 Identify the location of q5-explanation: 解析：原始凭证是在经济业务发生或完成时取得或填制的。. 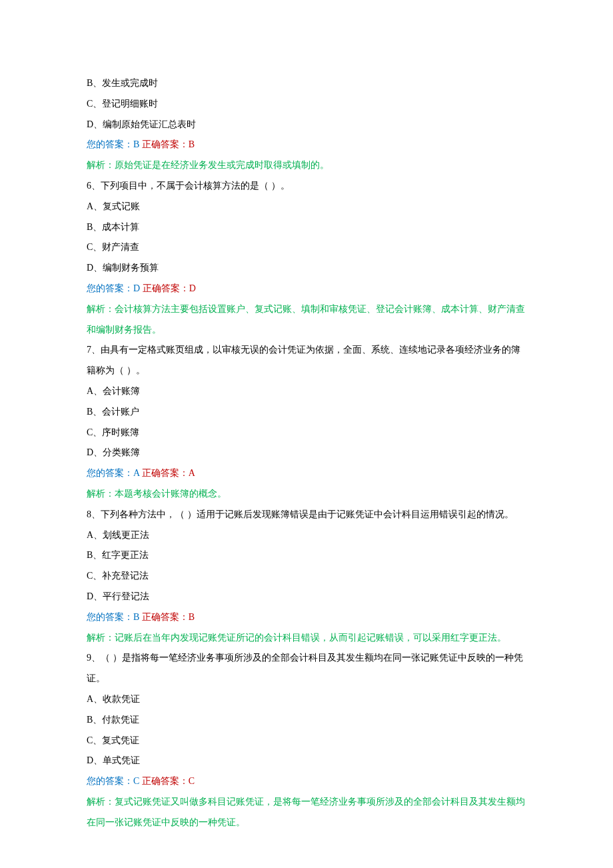
(306, 165).